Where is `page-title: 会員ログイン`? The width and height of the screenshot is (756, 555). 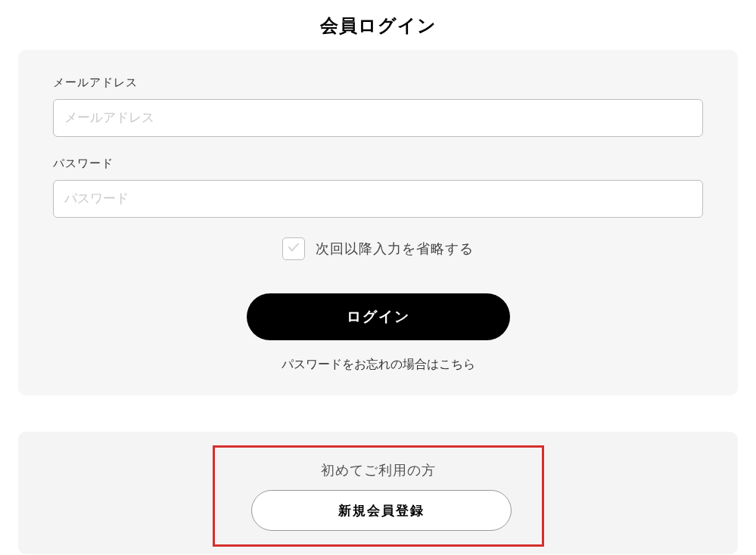 page-title: 会員ログイン is located at coordinates (378, 26).